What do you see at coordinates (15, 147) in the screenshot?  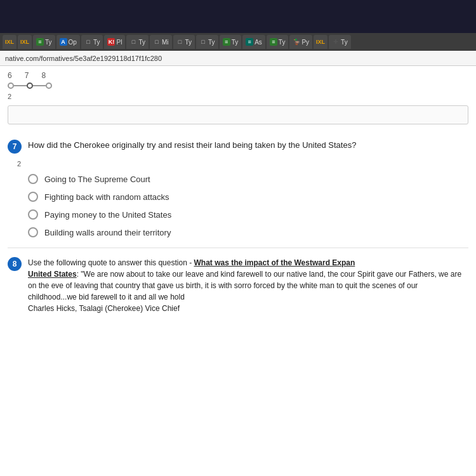 I see `question-7-badge: 7` at bounding box center [15, 147].